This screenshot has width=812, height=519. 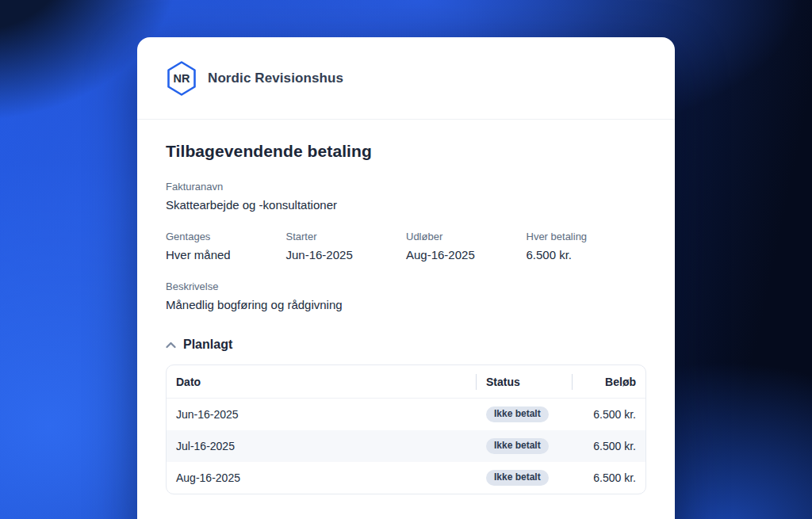 I want to click on field-expires-value: Aug-16-2025, so click(x=466, y=255).